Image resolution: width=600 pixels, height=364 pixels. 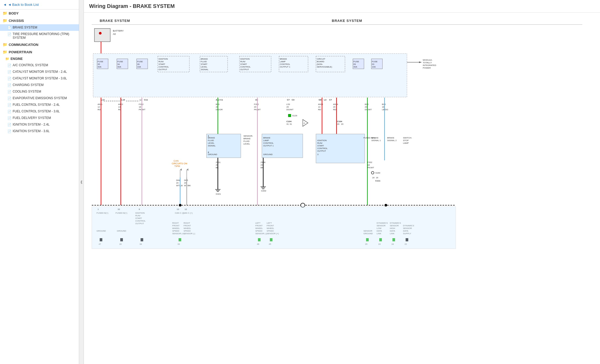 I want to click on sidebar-item-catalyst-24: 📄 CATALYST MONITOR SYSTEM - 2.4L, so click(x=40, y=72).